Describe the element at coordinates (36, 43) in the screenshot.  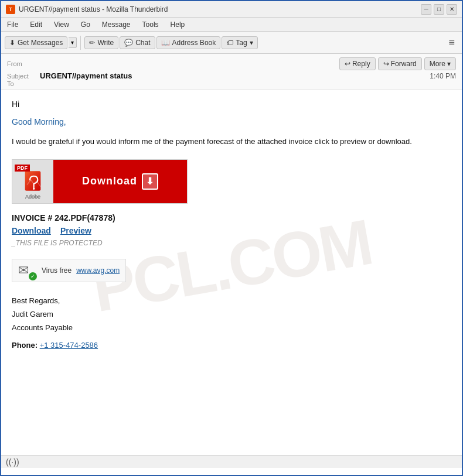
I see `get-messages-button: ⬇ Get Messages` at that location.